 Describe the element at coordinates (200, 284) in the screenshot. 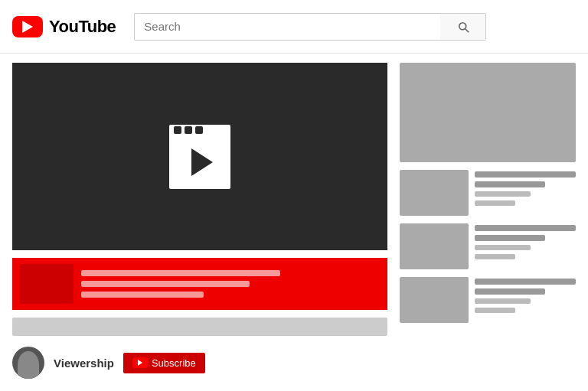

I see `video-info-bar` at that location.